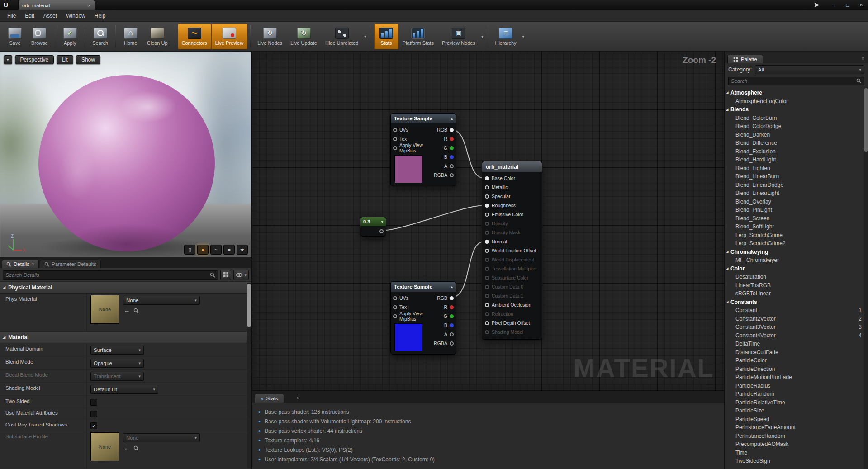  Describe the element at coordinates (796, 118) in the screenshot. I see `palette-item: Blend_ColorBurn` at that location.